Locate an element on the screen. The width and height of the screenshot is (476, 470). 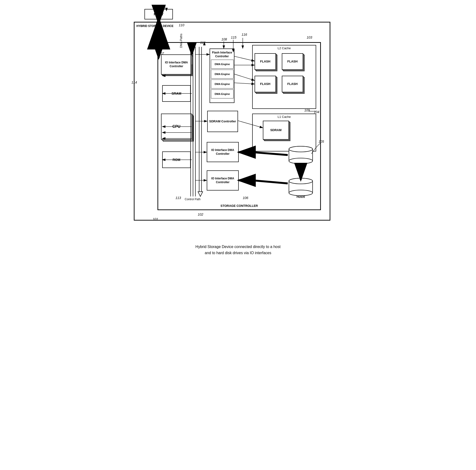
flash-chip-br: FLASH is located at coordinates (292, 84).